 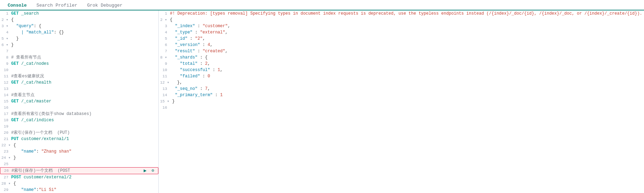 What do you see at coordinates (401, 20) in the screenshot?
I see `code-line-2: 2 ▾{` at bounding box center [401, 20].